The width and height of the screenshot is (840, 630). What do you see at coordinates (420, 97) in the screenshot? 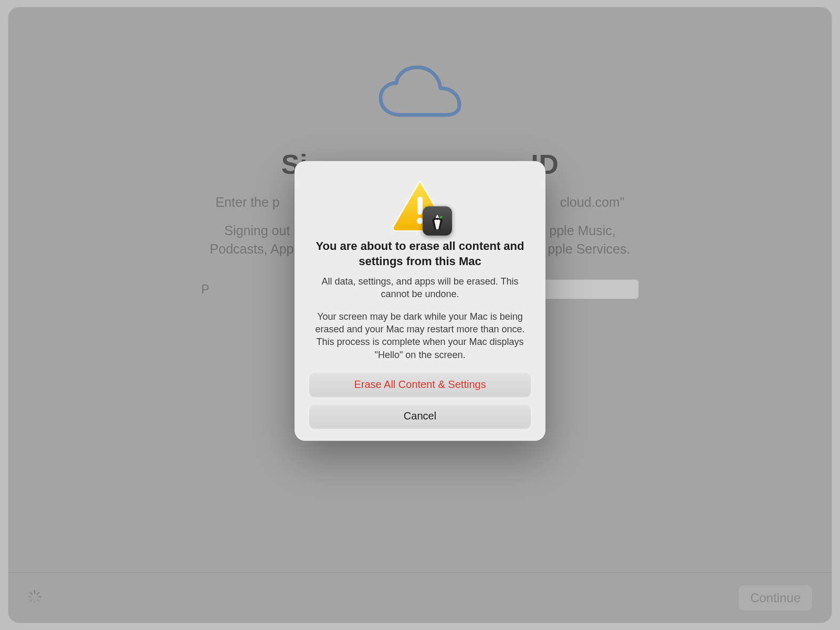
I see `icloud-icon` at bounding box center [420, 97].